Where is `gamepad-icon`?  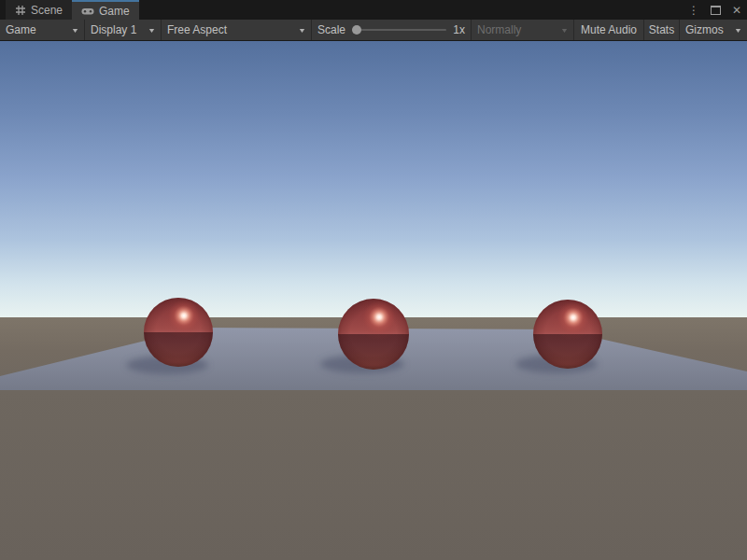 gamepad-icon is located at coordinates (88, 11).